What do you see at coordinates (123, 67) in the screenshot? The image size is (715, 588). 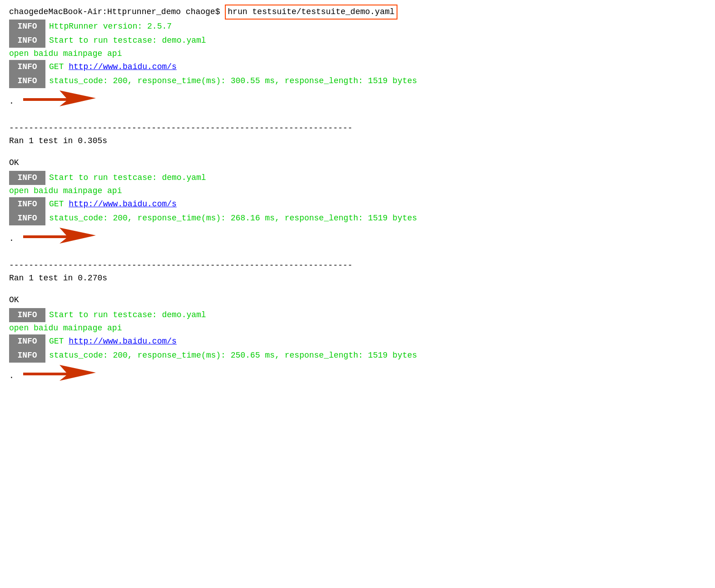 I see `link-1: http://www.baidu.com/s` at bounding box center [123, 67].